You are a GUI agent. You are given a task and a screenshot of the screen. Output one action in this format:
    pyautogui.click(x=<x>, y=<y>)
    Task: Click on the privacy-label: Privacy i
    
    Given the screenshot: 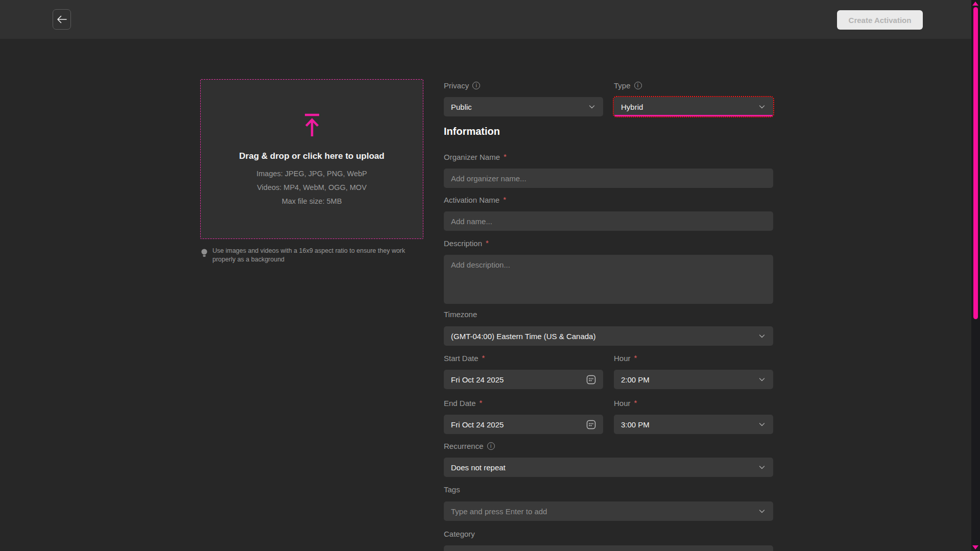 What is the action you would take?
    pyautogui.click(x=462, y=85)
    